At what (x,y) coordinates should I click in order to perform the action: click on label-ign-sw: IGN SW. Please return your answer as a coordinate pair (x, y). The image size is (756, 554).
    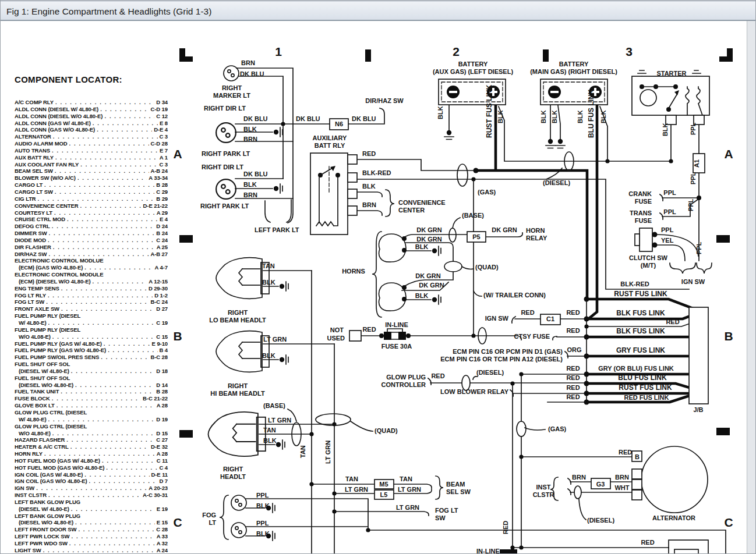
    Looking at the image, I should click on (497, 318).